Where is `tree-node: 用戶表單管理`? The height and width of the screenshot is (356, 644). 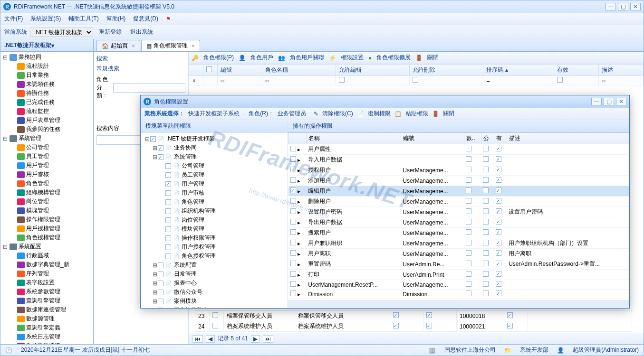 tree-node: 用戶表單管理 is located at coordinates (47, 121).